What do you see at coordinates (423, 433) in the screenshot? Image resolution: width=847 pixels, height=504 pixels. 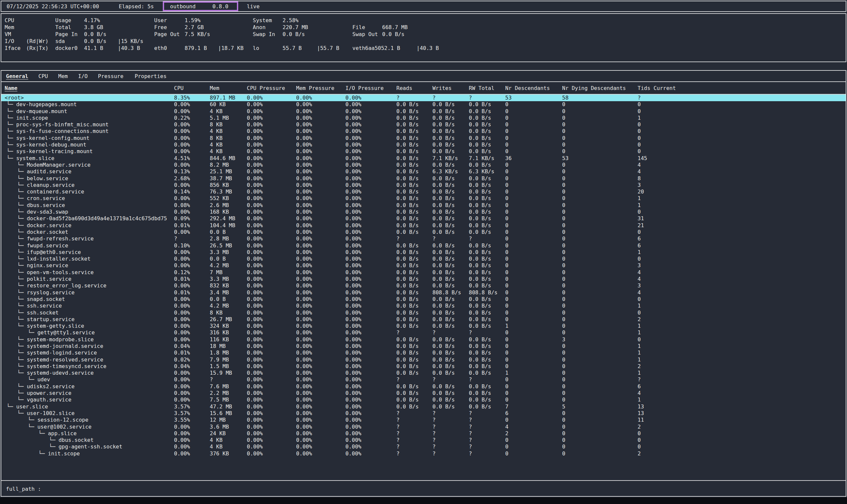 I see `cgroup-row: └─ app.slice0.00%24 KB0.00%0.00%0.00%???…` at bounding box center [423, 433].